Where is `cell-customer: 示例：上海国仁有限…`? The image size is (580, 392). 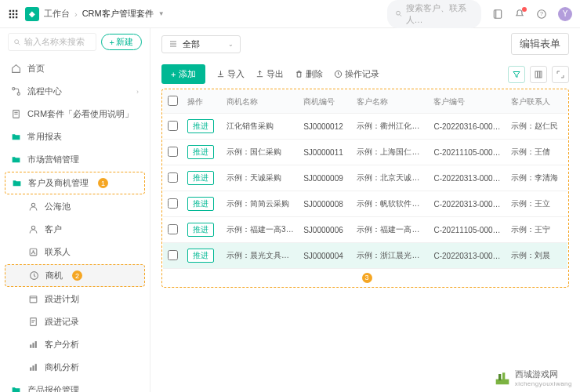 cell-customer: 示例：上海国仁有限… is located at coordinates (390, 152).